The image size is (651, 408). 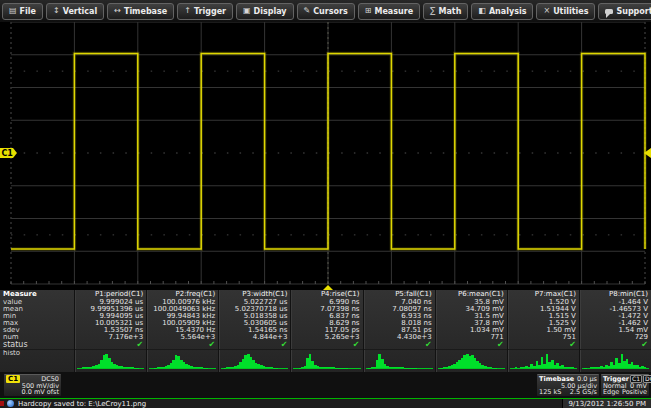 What do you see at coordinates (56, 11) in the screenshot?
I see `vertical-icon: ↕` at bounding box center [56, 11].